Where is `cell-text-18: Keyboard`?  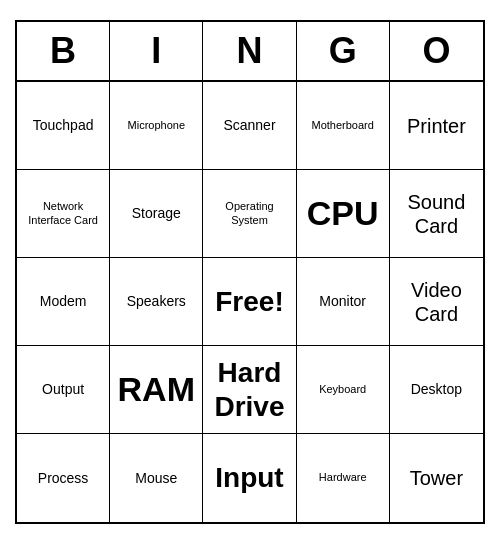
cell-text-18: Keyboard is located at coordinates (342, 390).